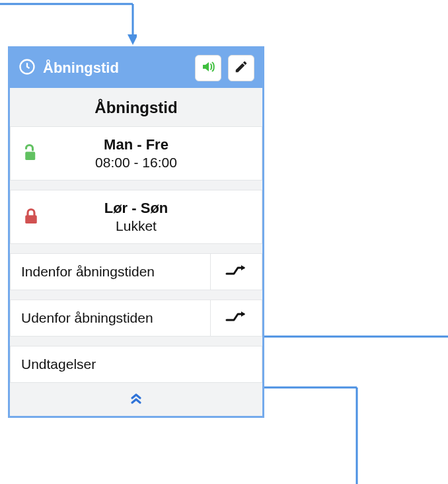 This screenshot has height=484, width=448. What do you see at coordinates (208, 68) in the screenshot?
I see `sound-button` at bounding box center [208, 68].